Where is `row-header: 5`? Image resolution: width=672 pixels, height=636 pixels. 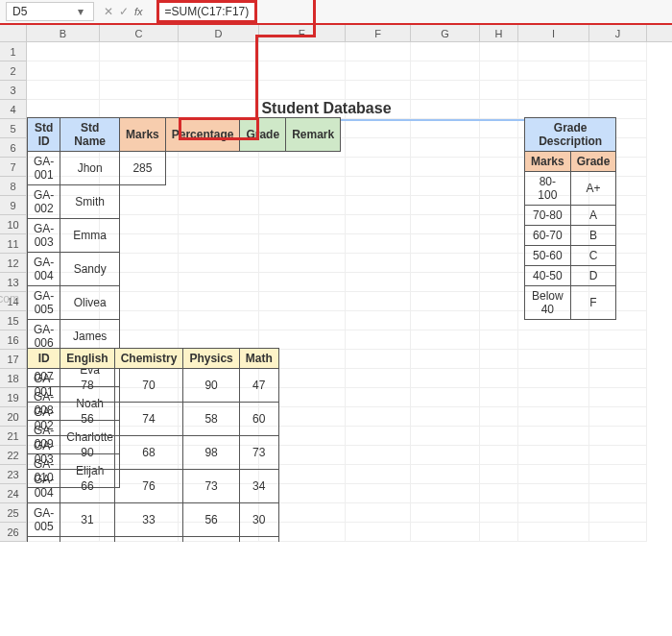 row-header: 5 is located at coordinates (13, 129).